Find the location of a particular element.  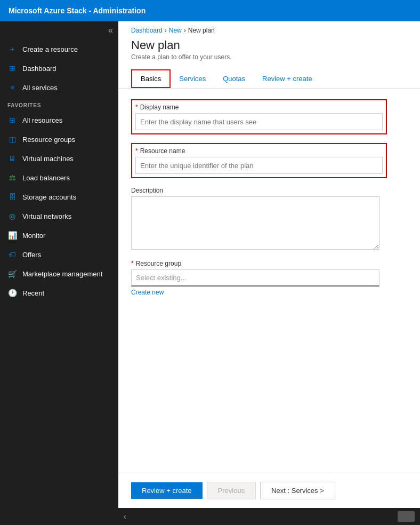

resource-groups-icon: ◫ is located at coordinates (12, 139).